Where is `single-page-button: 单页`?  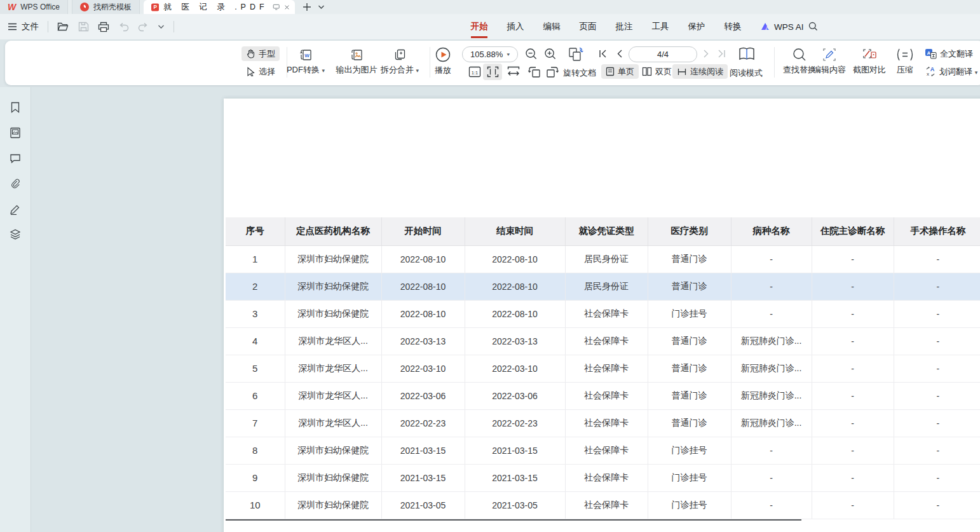 single-page-button: 单页 is located at coordinates (620, 71).